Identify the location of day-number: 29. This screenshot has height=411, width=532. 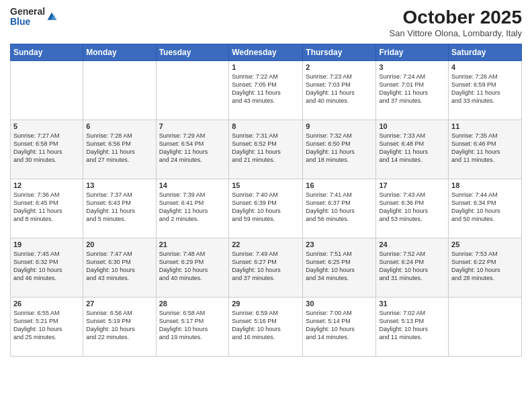
(266, 304).